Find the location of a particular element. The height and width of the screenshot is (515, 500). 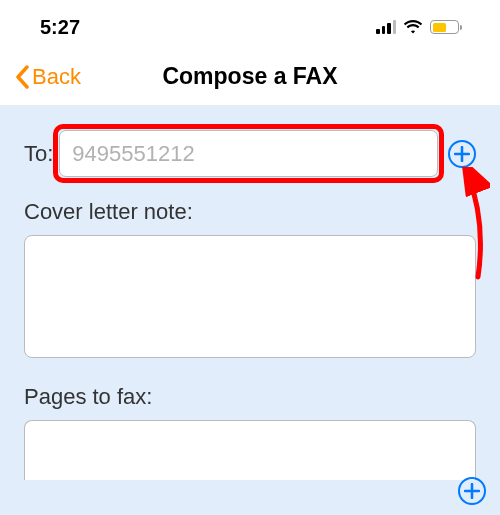

pages-label: Pages to fax: is located at coordinates (250, 397).